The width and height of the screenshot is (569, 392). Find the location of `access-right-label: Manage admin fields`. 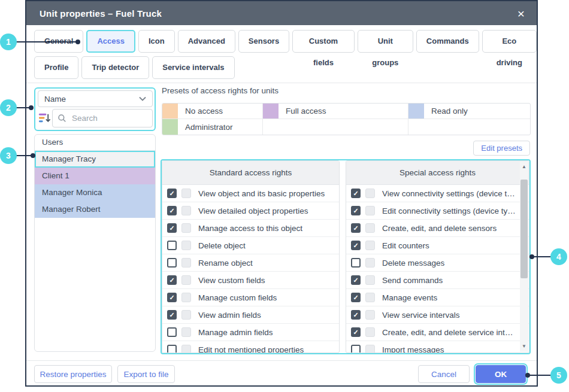

access-right-label: Manage admin fields is located at coordinates (268, 333).